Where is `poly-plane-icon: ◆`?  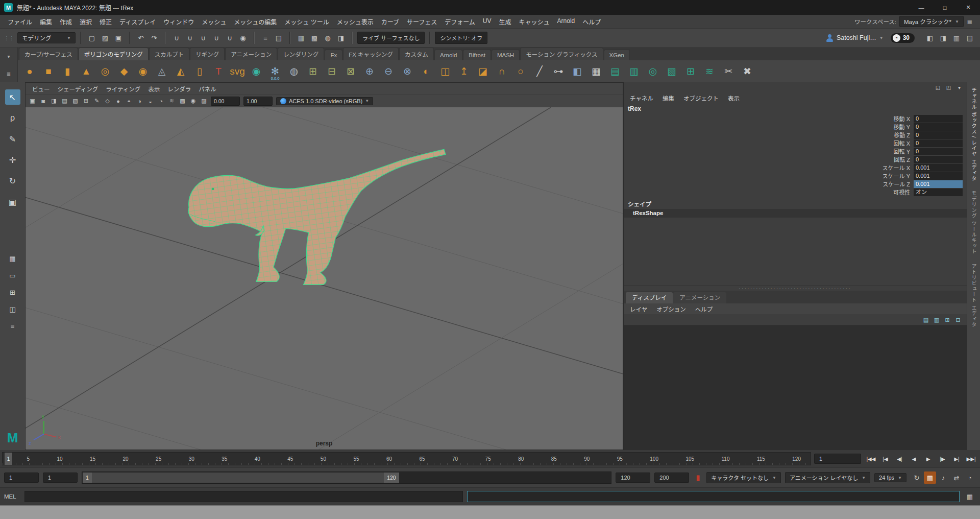
poly-plane-icon: ◆ is located at coordinates (124, 72).